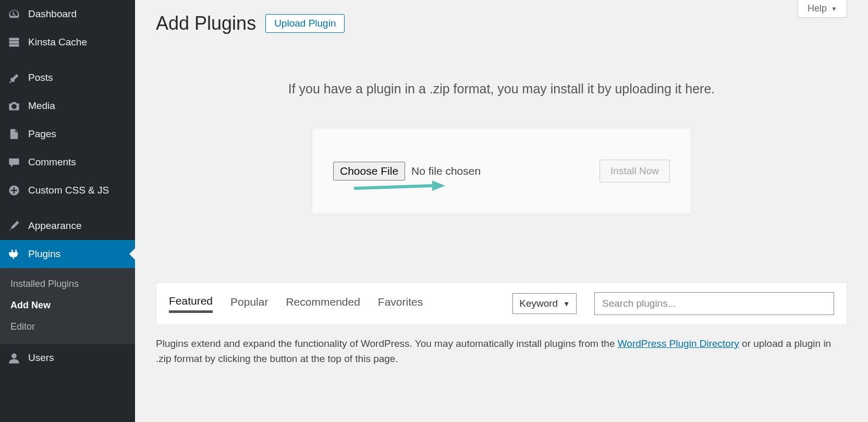  Describe the element at coordinates (206, 23) in the screenshot. I see `page-title: Add Plugins` at that location.